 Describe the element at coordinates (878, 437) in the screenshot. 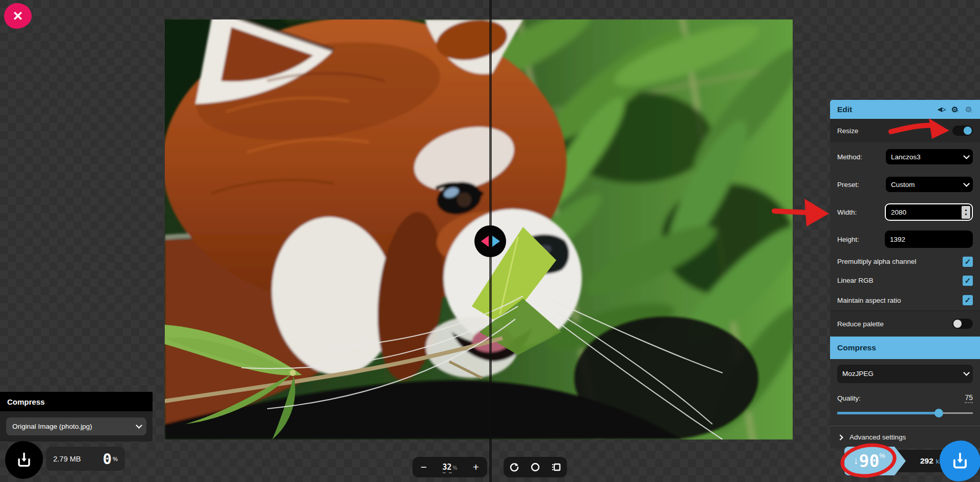

I see `advanced-settings-label: Advanced settings` at that location.